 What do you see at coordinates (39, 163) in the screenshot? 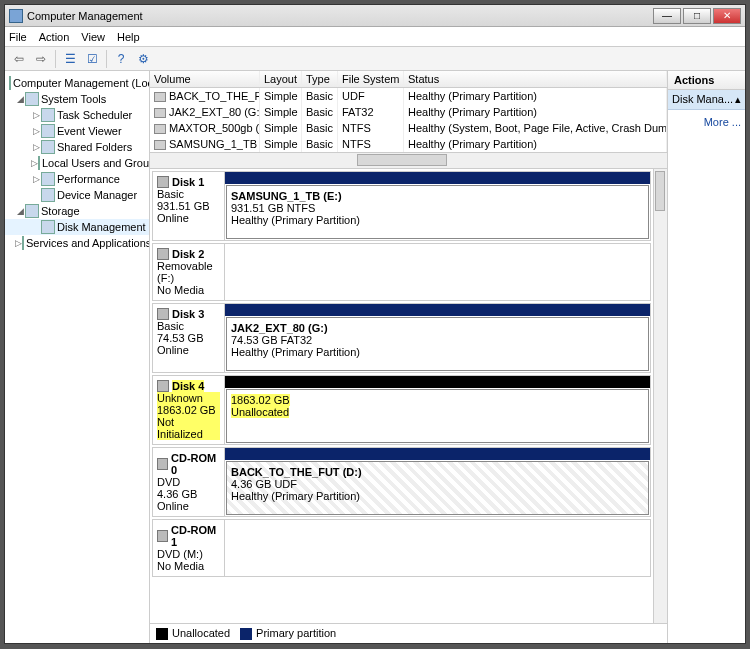
I see `users-icon` at bounding box center [39, 163].